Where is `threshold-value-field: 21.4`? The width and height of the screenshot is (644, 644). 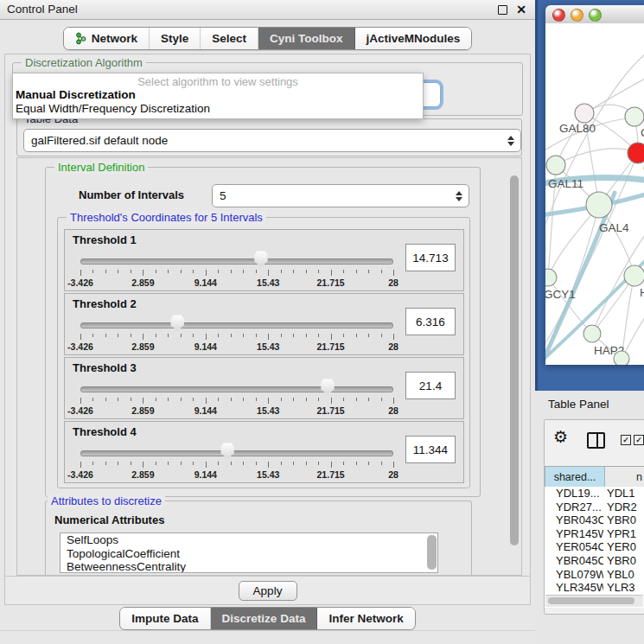
threshold-value-field: 21.4 is located at coordinates (430, 386).